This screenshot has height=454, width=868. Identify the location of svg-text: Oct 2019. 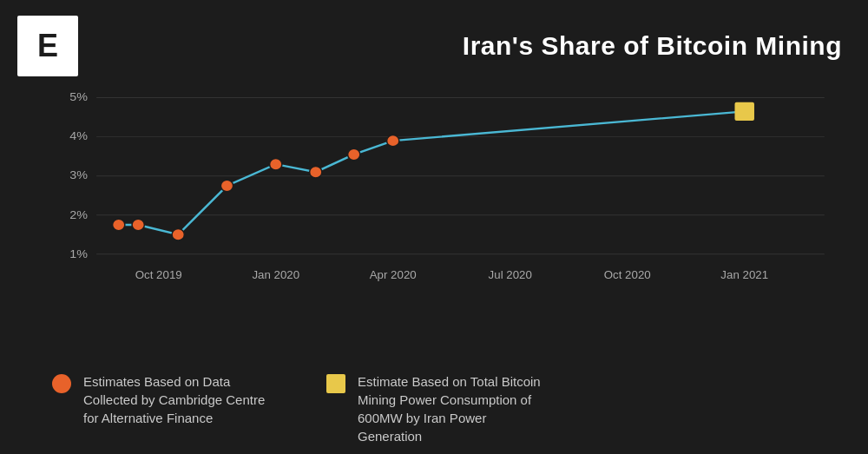
(159, 276).